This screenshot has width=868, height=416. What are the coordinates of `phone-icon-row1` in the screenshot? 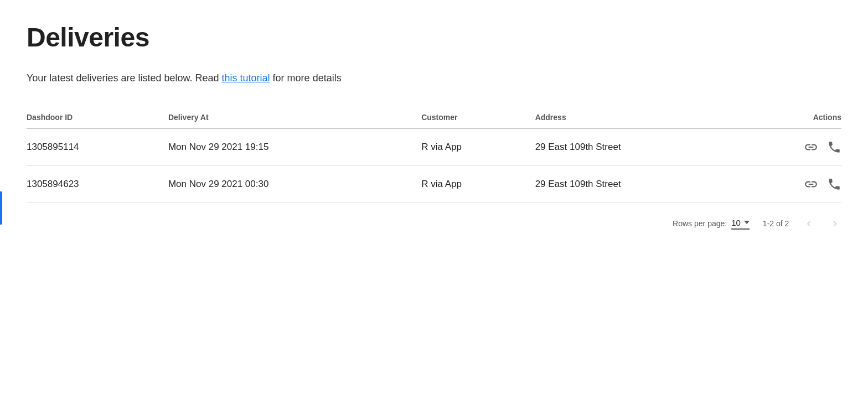 It's located at (834, 147).